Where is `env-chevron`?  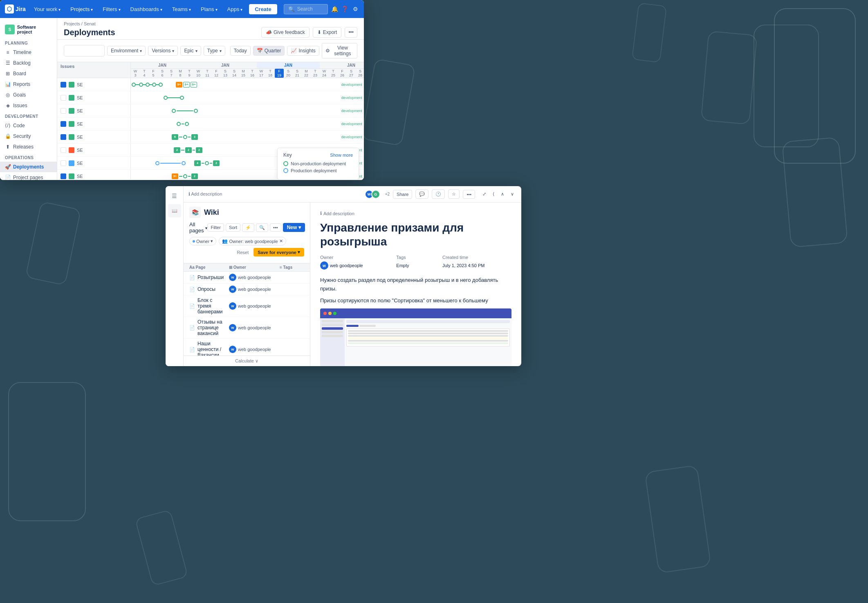 env-chevron is located at coordinates (141, 51).